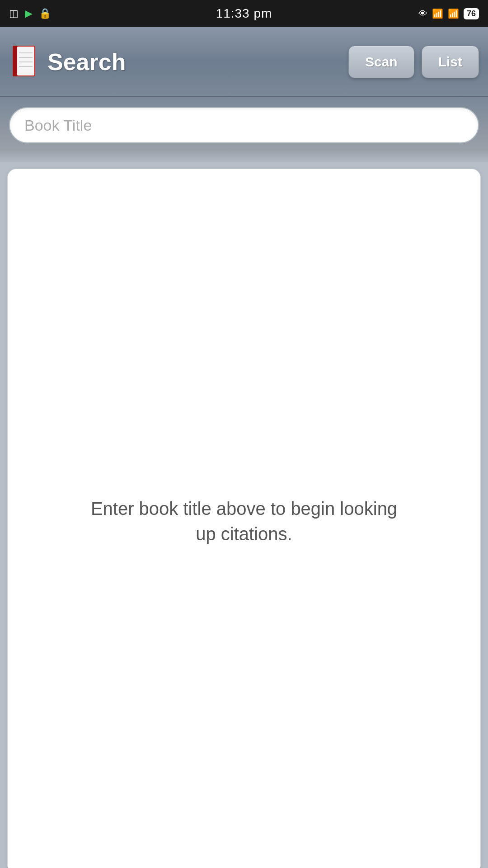 This screenshot has width=488, height=868. What do you see at coordinates (23, 62) in the screenshot?
I see `app-logo` at bounding box center [23, 62].